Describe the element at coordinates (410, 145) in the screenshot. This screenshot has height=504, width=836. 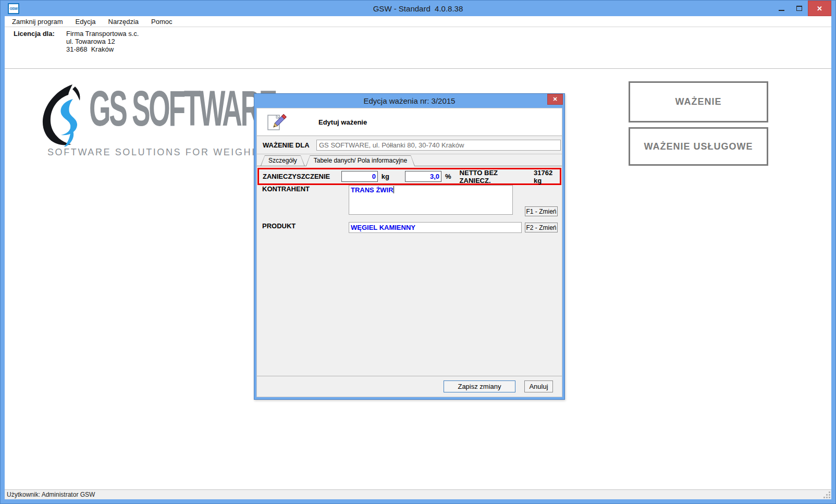
I see `wazenie-dla-row: WAŻENIE DLA` at that location.